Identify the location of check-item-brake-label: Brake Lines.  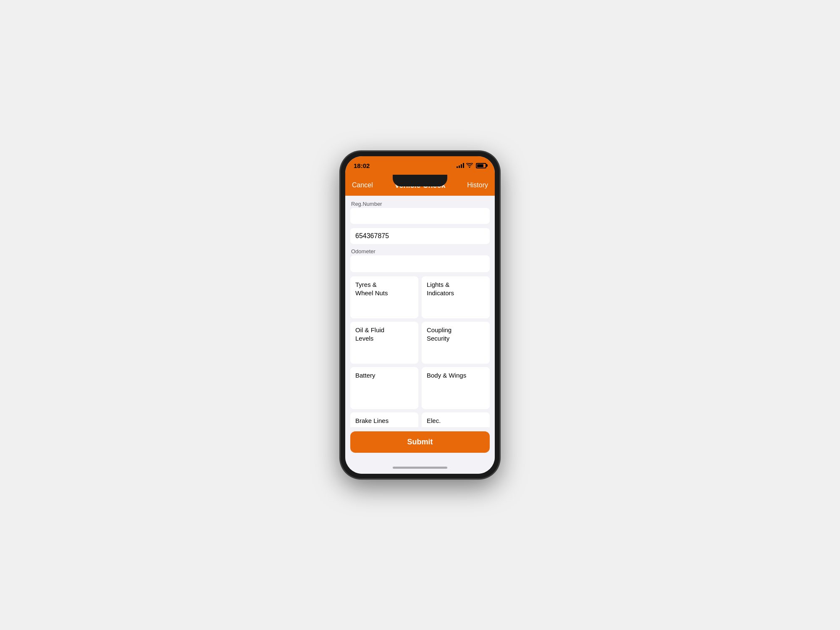
(384, 421).